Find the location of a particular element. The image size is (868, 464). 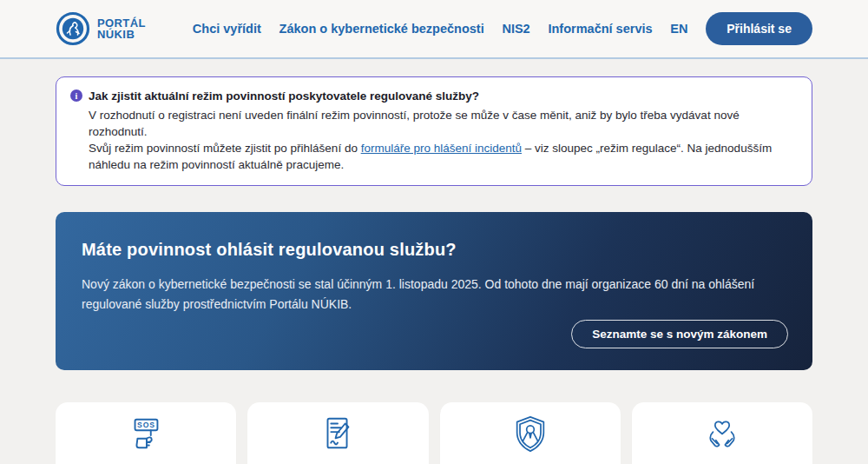

info-icon: i is located at coordinates (76, 96).